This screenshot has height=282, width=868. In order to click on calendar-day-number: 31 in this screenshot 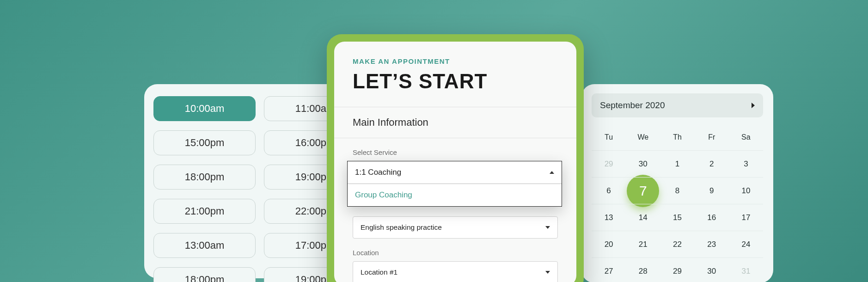, I will do `click(746, 271)`.